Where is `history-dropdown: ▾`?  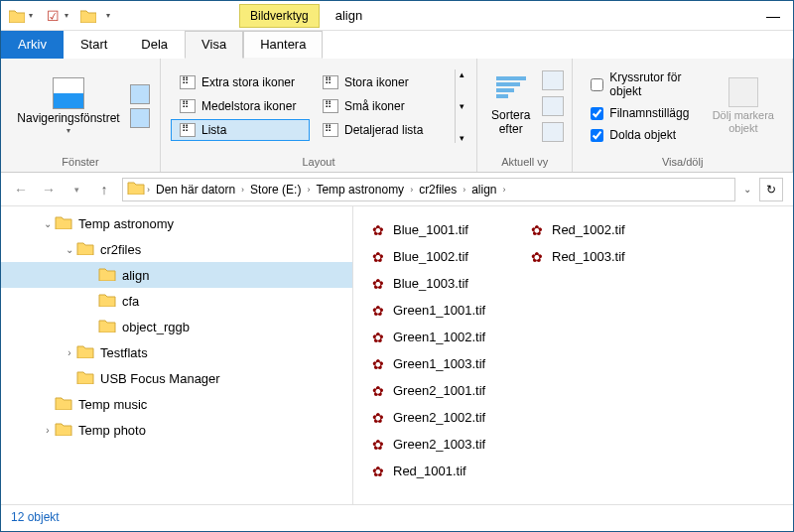
history-dropdown: ▾ is located at coordinates (76, 190).